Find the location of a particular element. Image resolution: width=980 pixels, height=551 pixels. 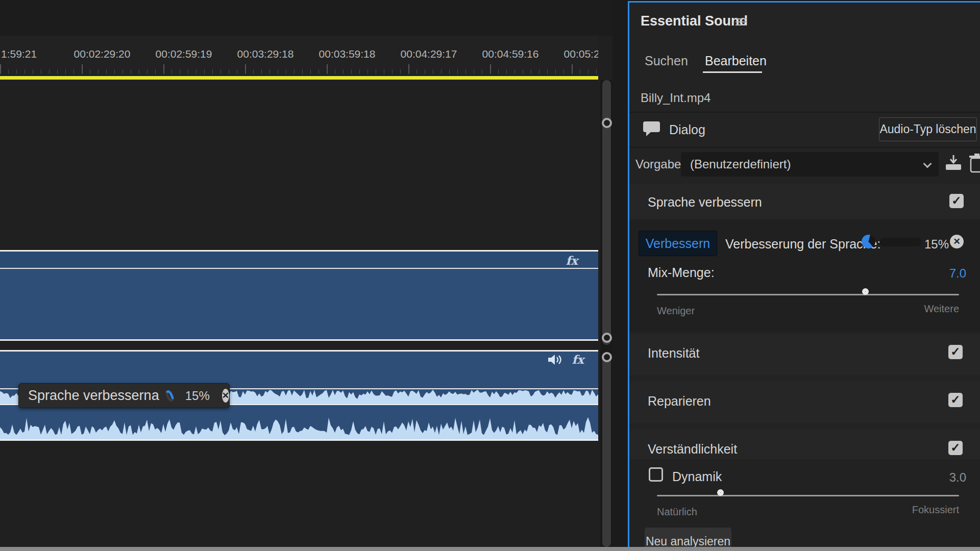

reparieren-checkbox: ✓ is located at coordinates (955, 400).